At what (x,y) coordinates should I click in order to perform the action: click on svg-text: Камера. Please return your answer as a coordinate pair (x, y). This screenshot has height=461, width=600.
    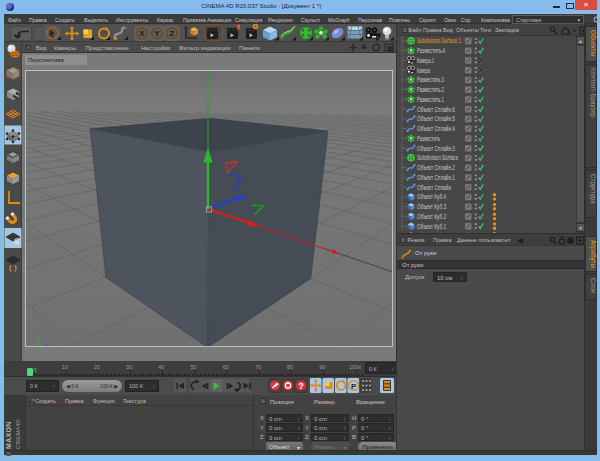
    Looking at the image, I should click on (424, 71).